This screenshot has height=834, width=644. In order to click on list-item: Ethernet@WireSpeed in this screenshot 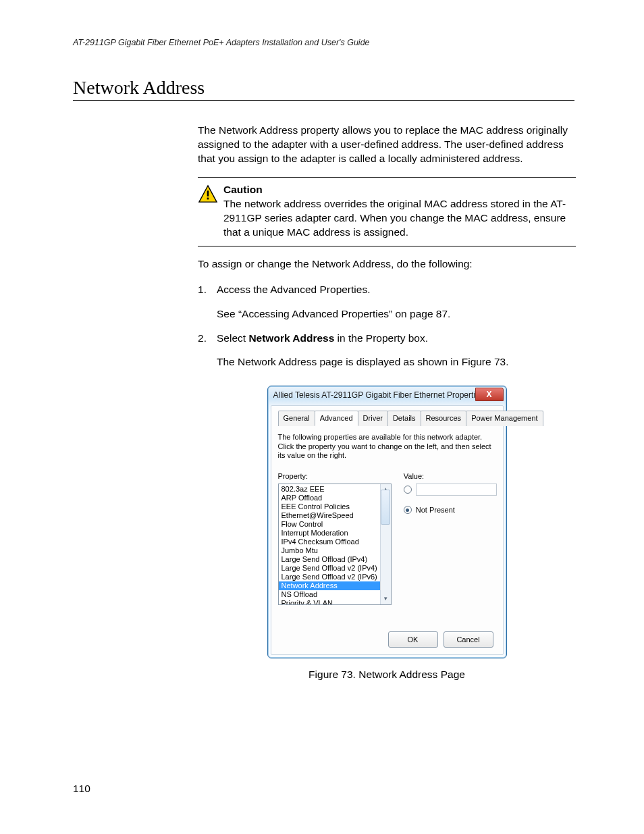, I will do `click(329, 516)`.